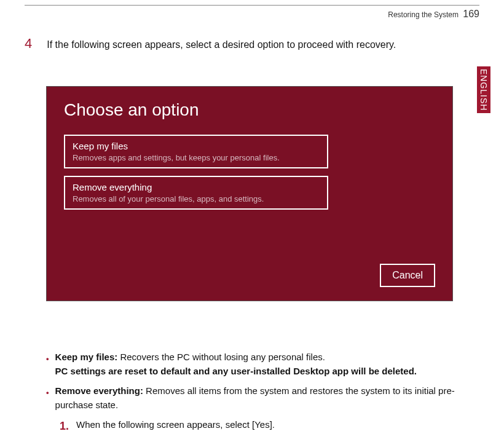 This screenshot has height=442, width=504. What do you see at coordinates (196, 151) in the screenshot?
I see `option-keep-my-files: Keep my files Removes apps and settings,…` at bounding box center [196, 151].